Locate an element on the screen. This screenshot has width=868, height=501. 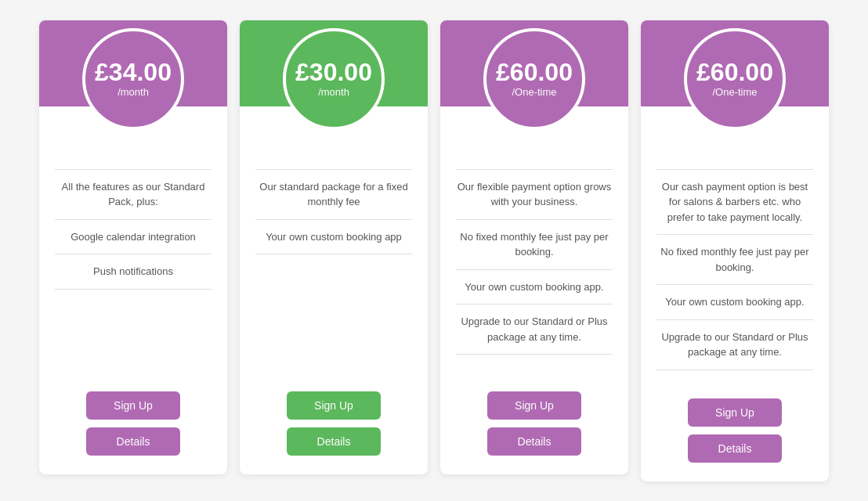
price-circle-plus: £34.00/month is located at coordinates (133, 79).